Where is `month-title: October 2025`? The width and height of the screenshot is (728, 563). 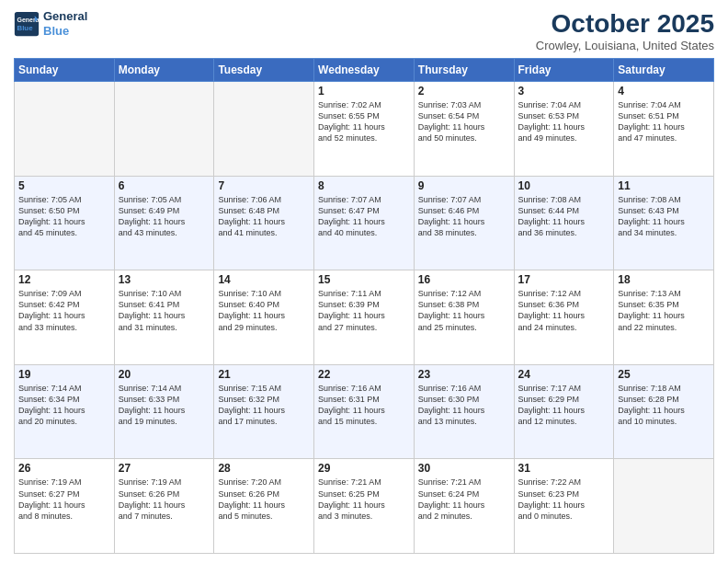
month-title: October 2025 is located at coordinates (625, 24).